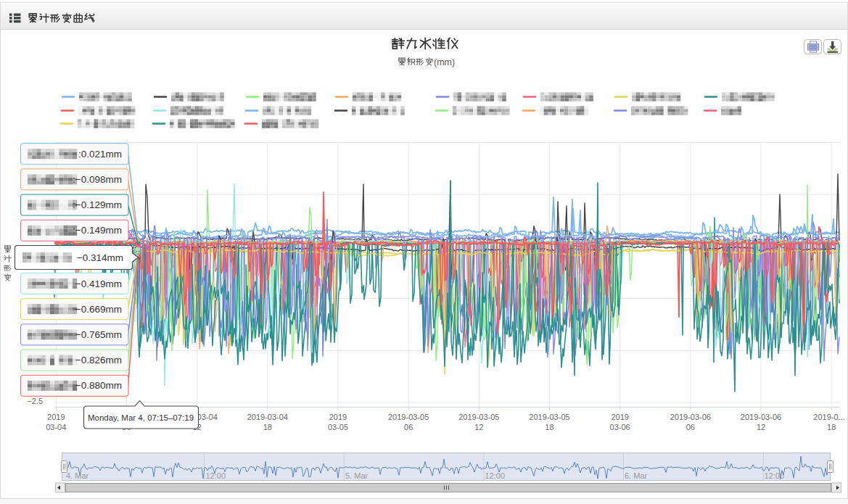 The image size is (848, 504). I want to click on svg-text: (mm), so click(444, 62).